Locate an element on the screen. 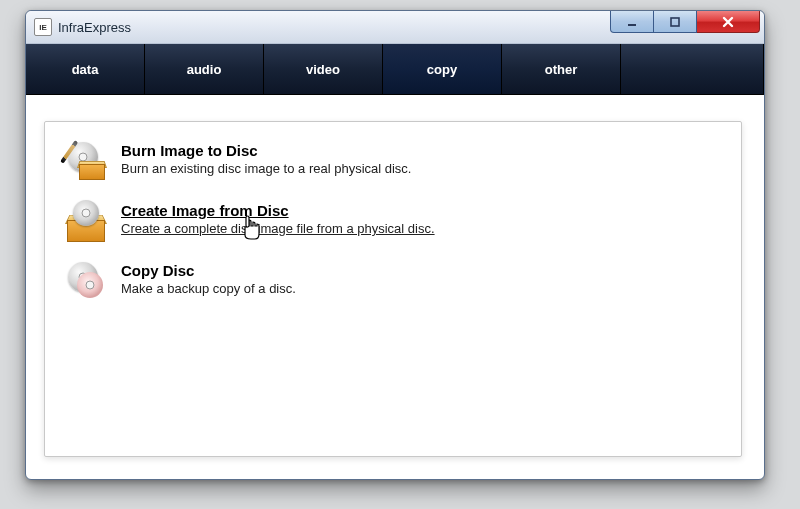 This screenshot has height=509, width=800. option-create-image: Create Image from Disc Create a complete… is located at coordinates (394, 221).